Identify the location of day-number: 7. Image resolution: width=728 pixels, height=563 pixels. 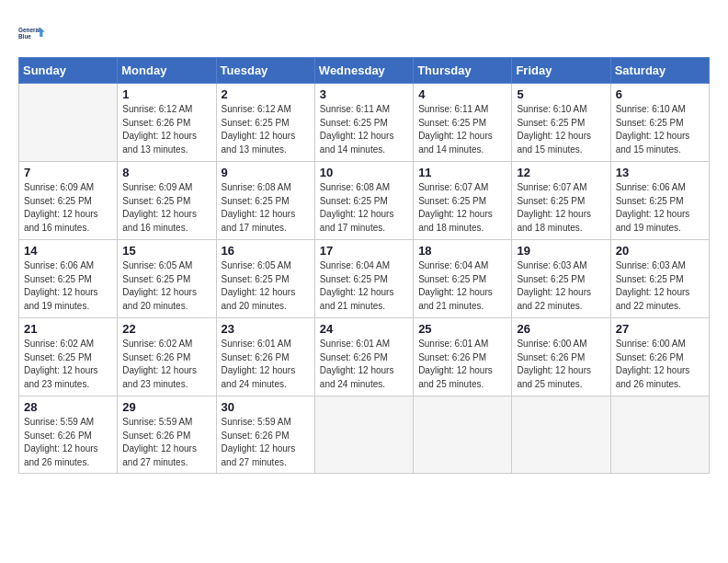
(68, 173).